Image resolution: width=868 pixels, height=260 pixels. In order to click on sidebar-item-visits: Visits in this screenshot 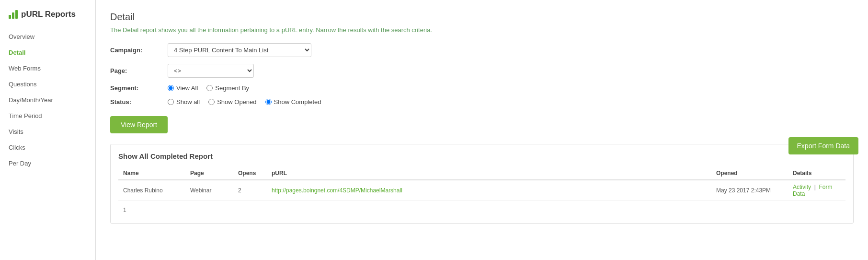, I will do `click(48, 131)`.